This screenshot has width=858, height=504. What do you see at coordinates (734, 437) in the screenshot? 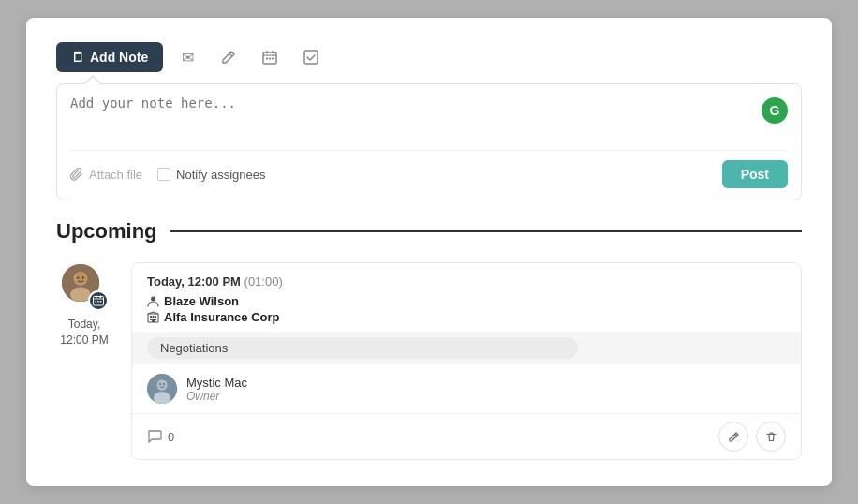
I see `edit-icon` at bounding box center [734, 437].